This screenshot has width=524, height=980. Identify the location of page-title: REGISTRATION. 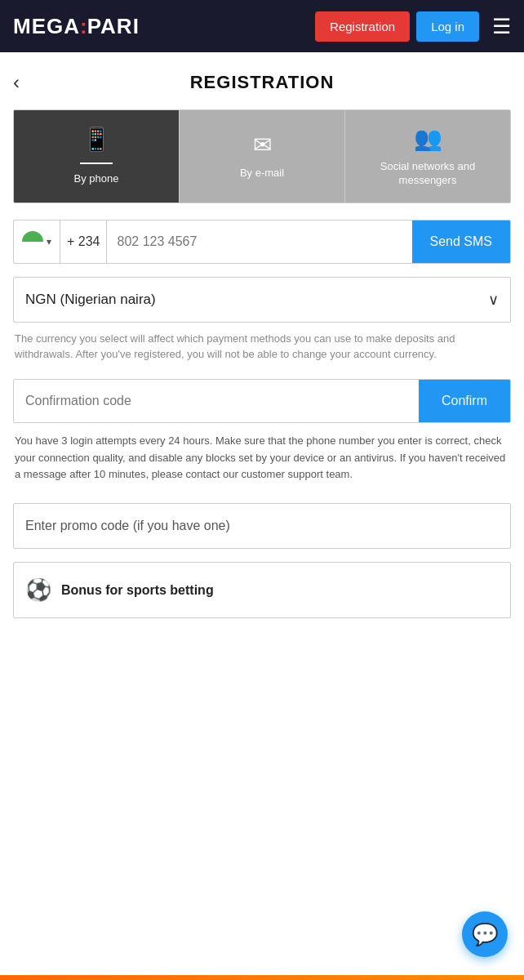
(263, 82).